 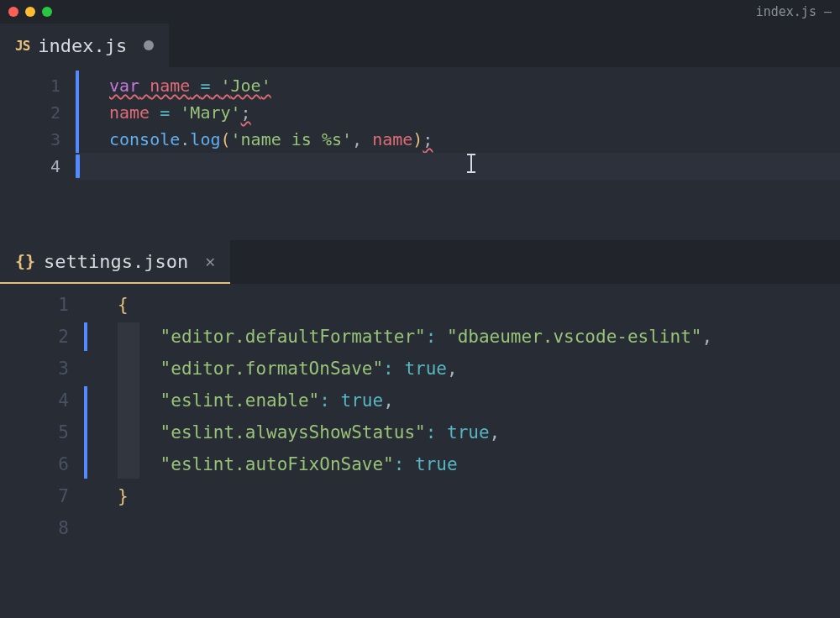 What do you see at coordinates (458, 113) in the screenshot?
I see `code-line: name = 'Mary';` at bounding box center [458, 113].